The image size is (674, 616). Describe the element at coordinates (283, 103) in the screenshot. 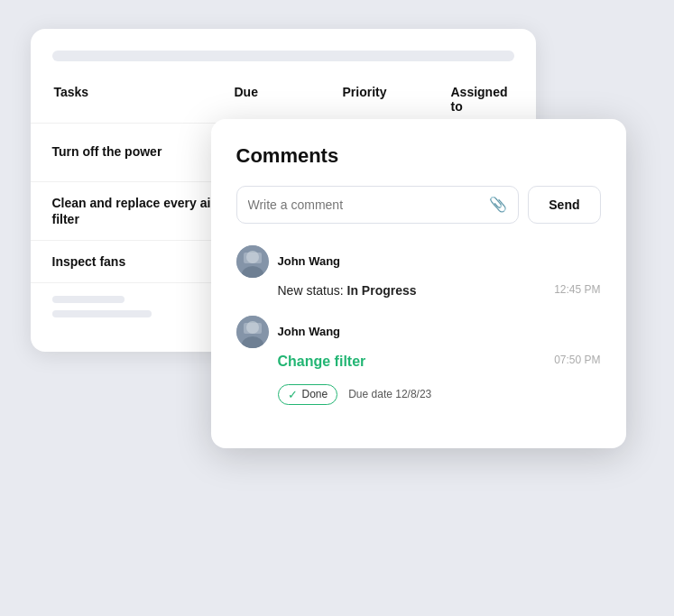

I see `tasks-table: Tasks Due Priority Assigned to` at that location.